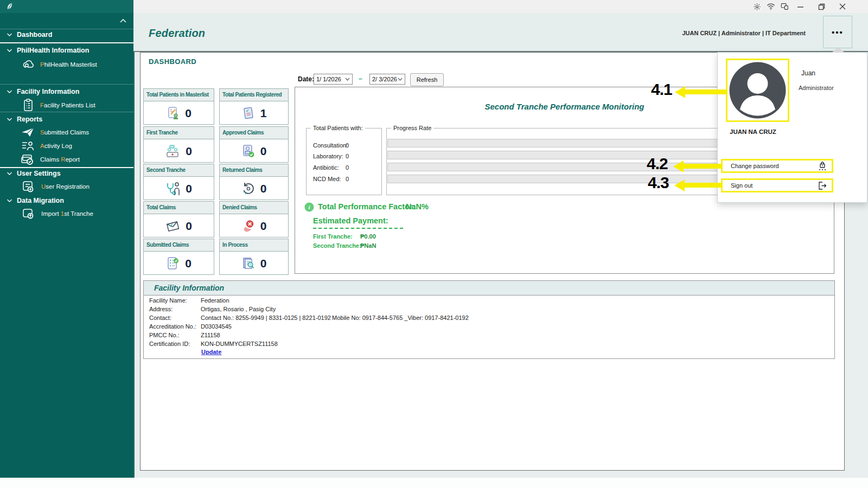 The height and width of the screenshot is (488, 868). I want to click on facility-update-link: Update, so click(212, 352).